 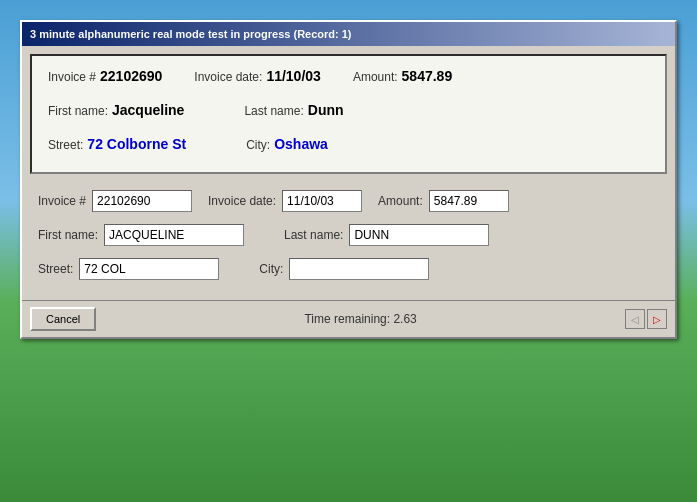 I want to click on display-city-label: City:, so click(x=258, y=145).